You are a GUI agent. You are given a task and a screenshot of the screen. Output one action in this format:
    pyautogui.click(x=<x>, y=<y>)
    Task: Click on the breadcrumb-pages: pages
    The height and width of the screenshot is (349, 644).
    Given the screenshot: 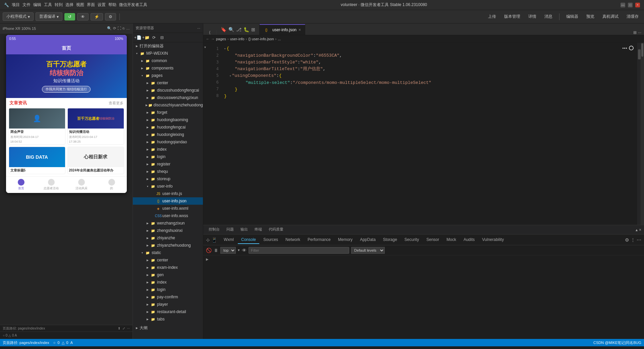 What is the action you would take?
    pyautogui.click(x=221, y=39)
    